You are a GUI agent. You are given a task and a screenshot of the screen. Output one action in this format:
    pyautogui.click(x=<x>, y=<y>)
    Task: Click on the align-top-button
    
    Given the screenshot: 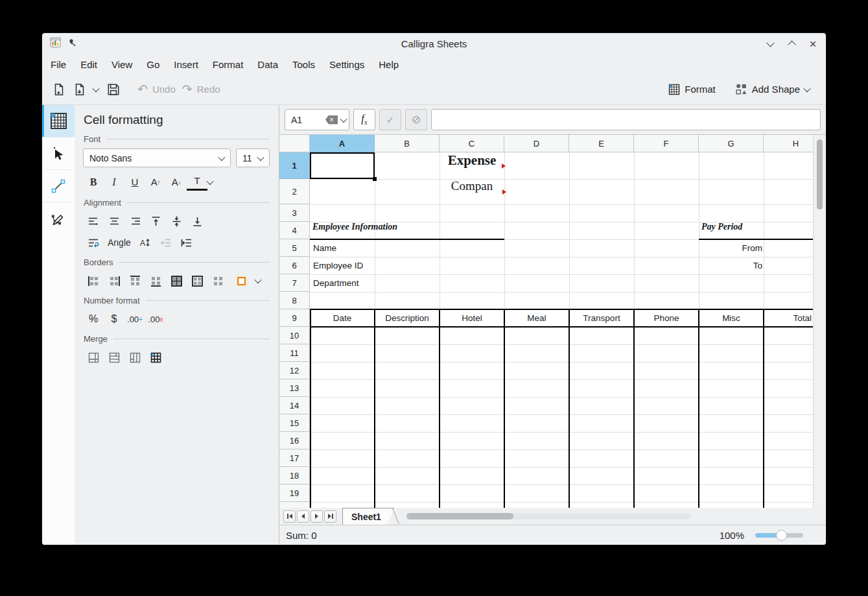 What is the action you would take?
    pyautogui.click(x=156, y=221)
    